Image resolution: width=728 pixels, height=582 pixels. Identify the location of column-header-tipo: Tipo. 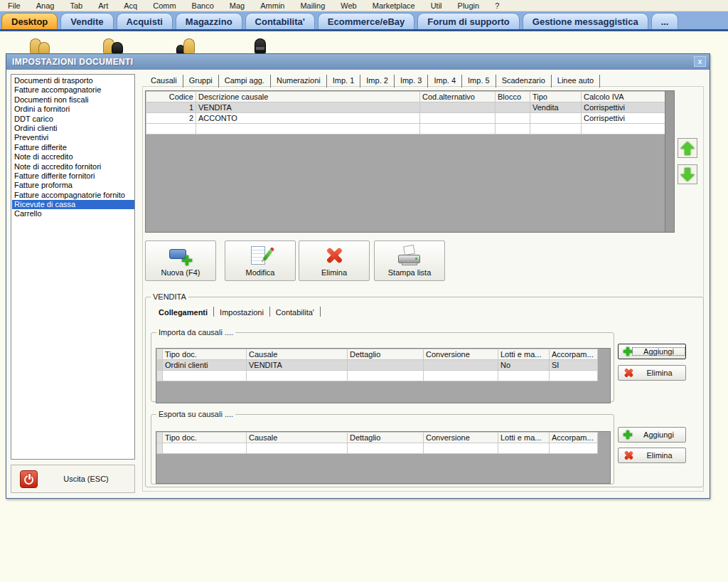
(556, 97).